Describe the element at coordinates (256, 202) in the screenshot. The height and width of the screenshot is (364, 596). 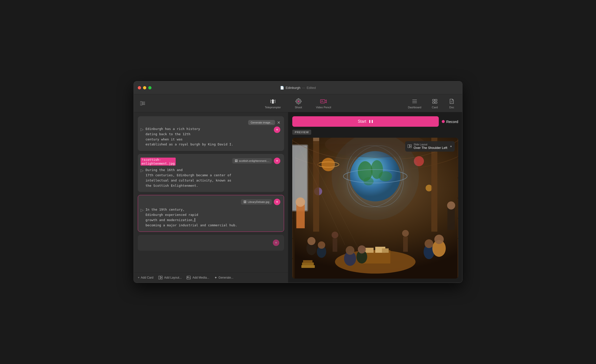
I see `library-debate-badge: 🖼 LibraryDebate.jpg` at that location.